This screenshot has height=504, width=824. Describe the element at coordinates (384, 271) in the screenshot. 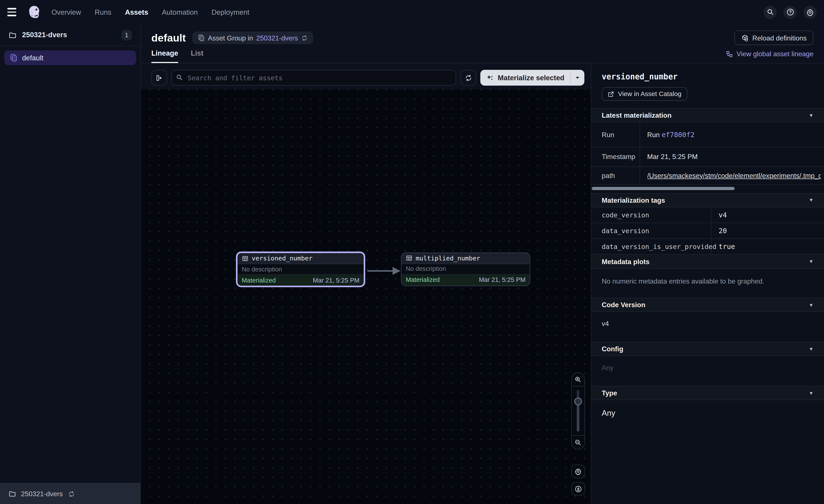

I see `lineage-edge-arrow` at that location.